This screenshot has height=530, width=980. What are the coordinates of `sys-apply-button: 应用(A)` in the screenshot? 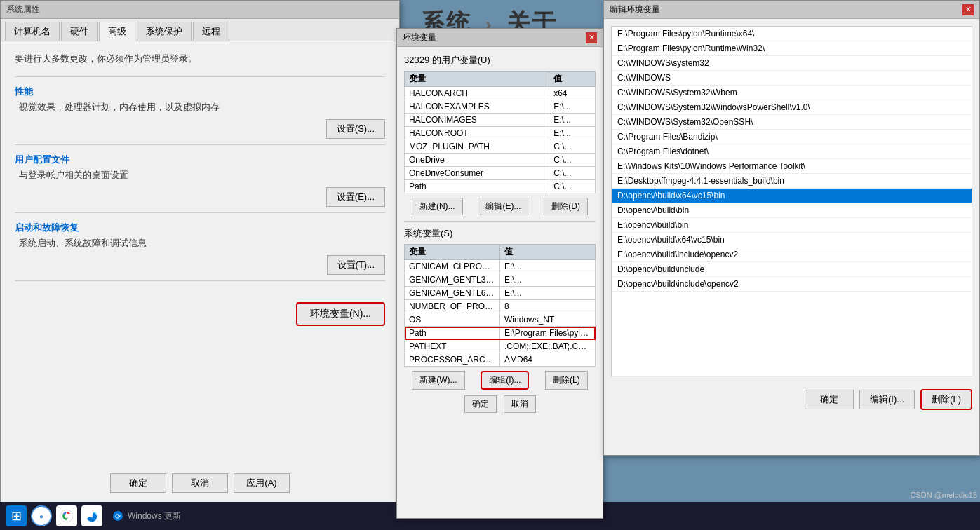 It's located at (262, 483).